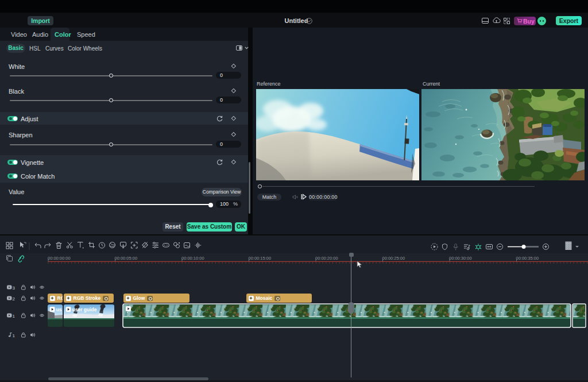  I want to click on svg-text: 2, so click(14, 299).